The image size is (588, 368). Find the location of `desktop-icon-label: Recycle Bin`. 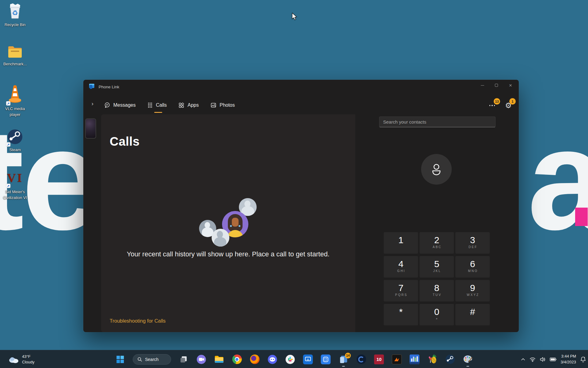

desktop-icon-label: Recycle Bin is located at coordinates (15, 25).